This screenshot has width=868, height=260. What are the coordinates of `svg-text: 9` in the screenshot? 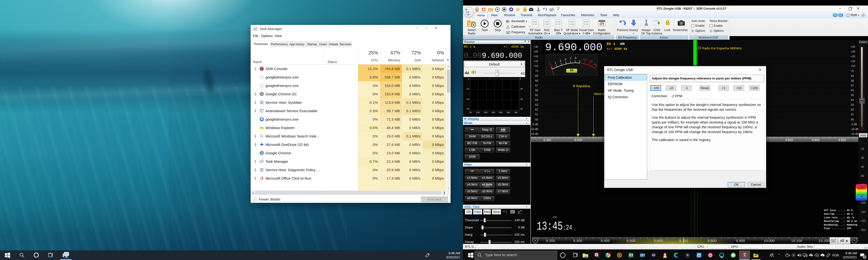 It's located at (576, 58).